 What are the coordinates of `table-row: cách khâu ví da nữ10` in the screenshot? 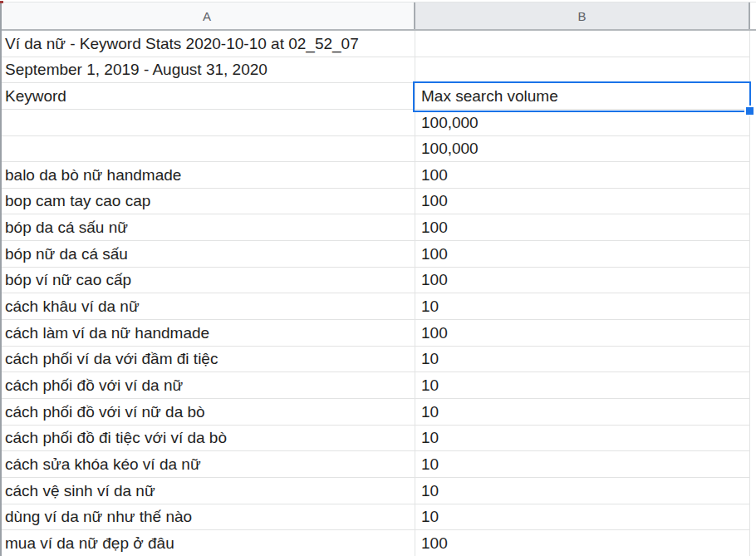 It's located at (378, 307).